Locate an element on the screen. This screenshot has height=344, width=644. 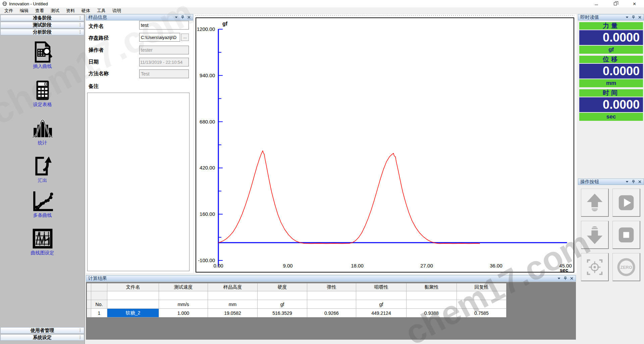
column-header: 样品高度 is located at coordinates (233, 287).